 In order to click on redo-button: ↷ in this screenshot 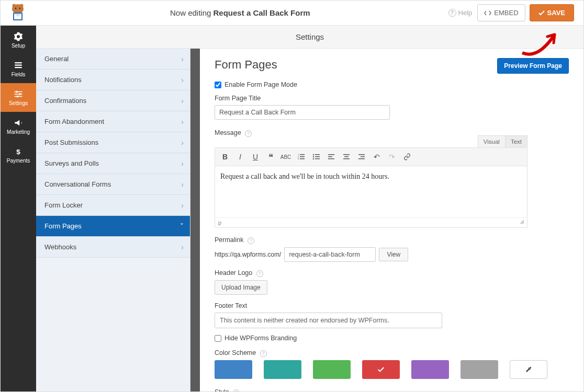, I will do `click(392, 157)`.